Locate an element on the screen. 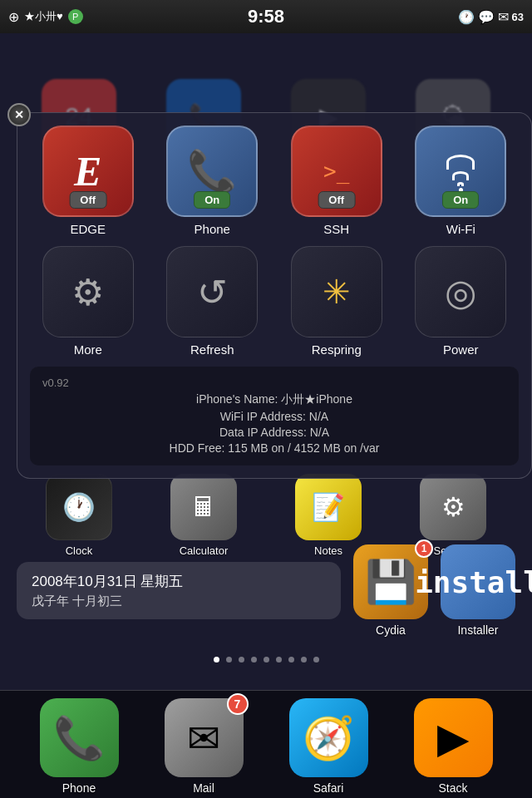 The width and height of the screenshot is (532, 798). status-left-icons: ⊕ ★小卅♥ P is located at coordinates (137, 17).